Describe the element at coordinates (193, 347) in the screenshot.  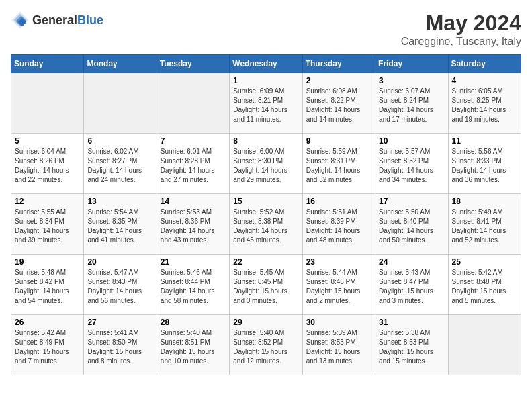
I see `day-info: Sunrise: 5:40 AM Sunset: 8:51 PM Dayligh…` at that location.